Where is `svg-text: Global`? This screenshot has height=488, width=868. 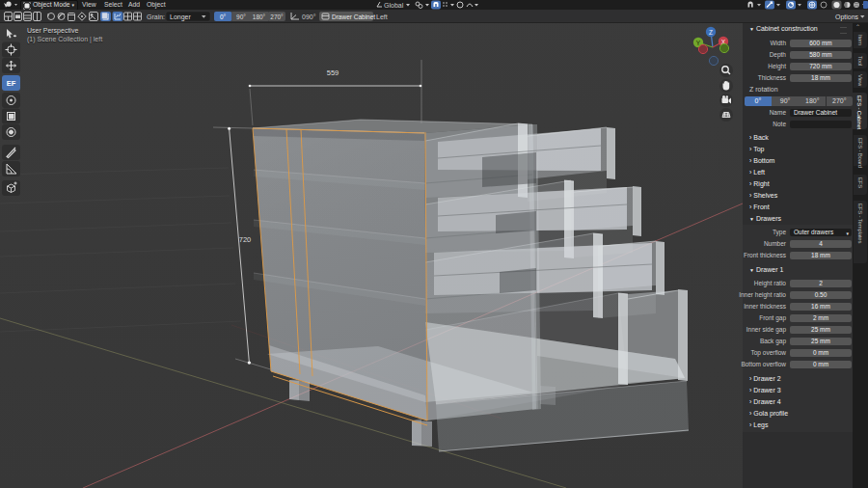 svg-text: Global is located at coordinates (393, 6).